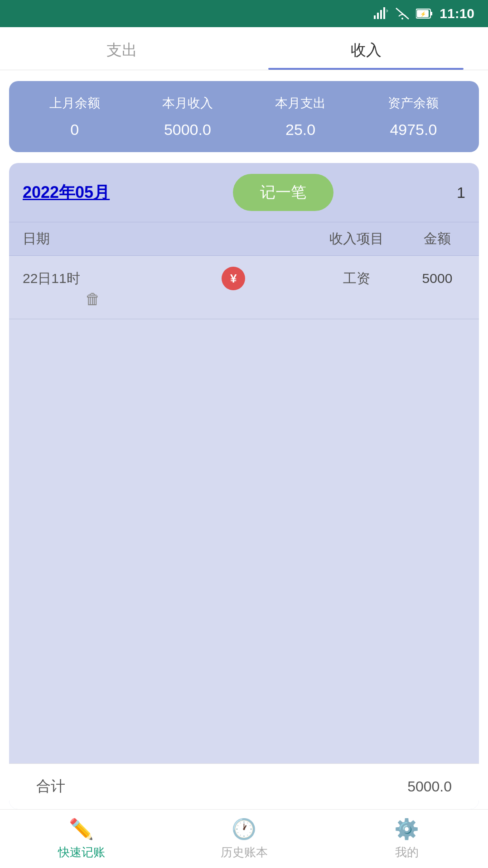 Image resolution: width=488 pixels, height=868 pixels. What do you see at coordinates (356, 279) in the screenshot?
I see `td-category: 工资` at bounding box center [356, 279].